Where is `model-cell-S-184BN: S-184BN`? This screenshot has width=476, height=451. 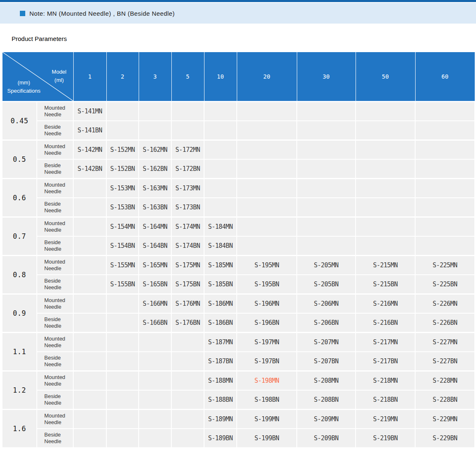 model-cell-S-184BN: S-184BN is located at coordinates (220, 246).